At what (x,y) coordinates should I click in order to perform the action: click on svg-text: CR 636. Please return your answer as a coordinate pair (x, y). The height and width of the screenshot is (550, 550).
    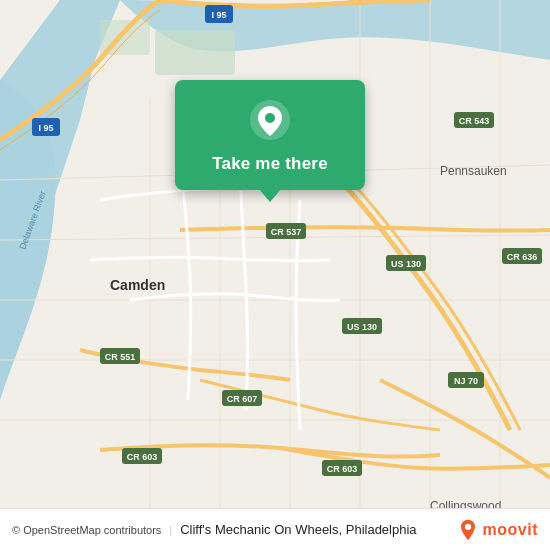
    Looking at the image, I should click on (522, 257).